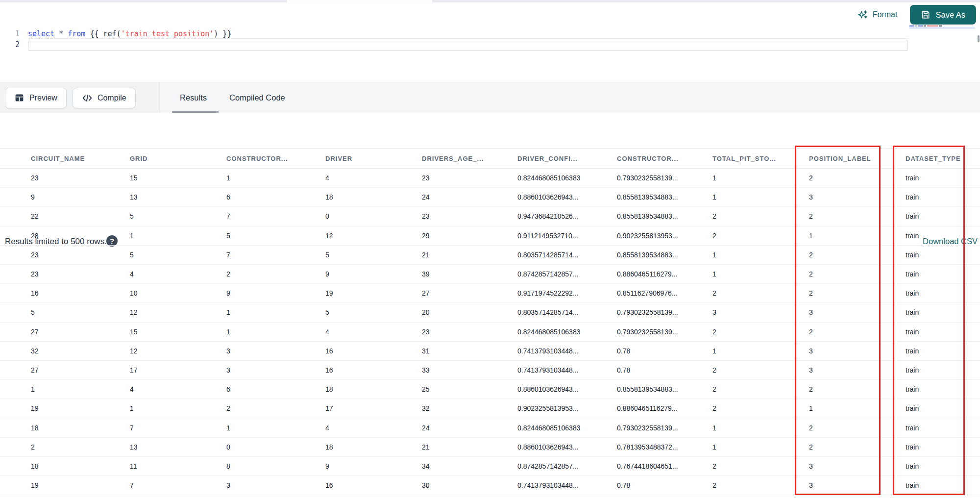 The height and width of the screenshot is (500, 980). What do you see at coordinates (270, 159) in the screenshot?
I see `column-header: CONSTRUCTOR...` at bounding box center [270, 159].